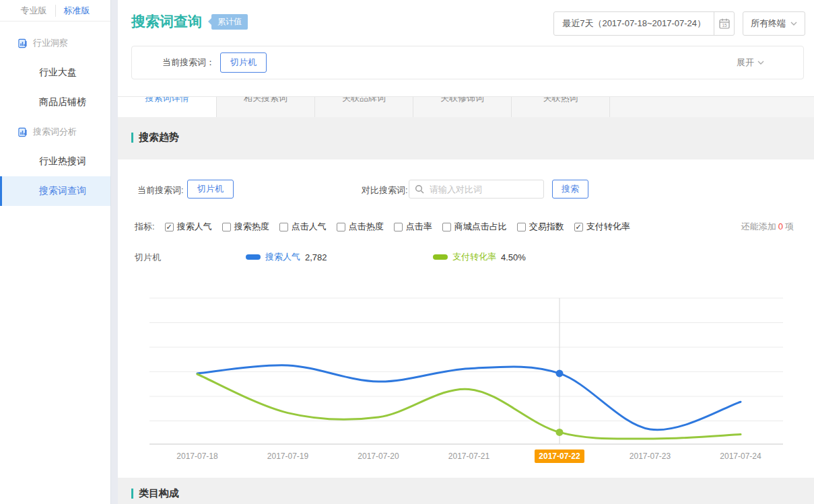 The image size is (814, 504). I want to click on metric-item-7: ✓支付转化率, so click(602, 227).